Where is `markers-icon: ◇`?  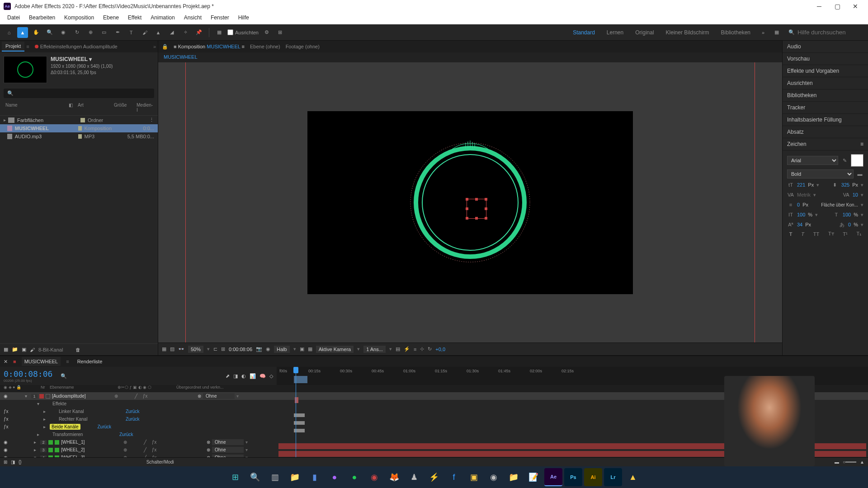 markers-icon: ◇ is located at coordinates (271, 376).